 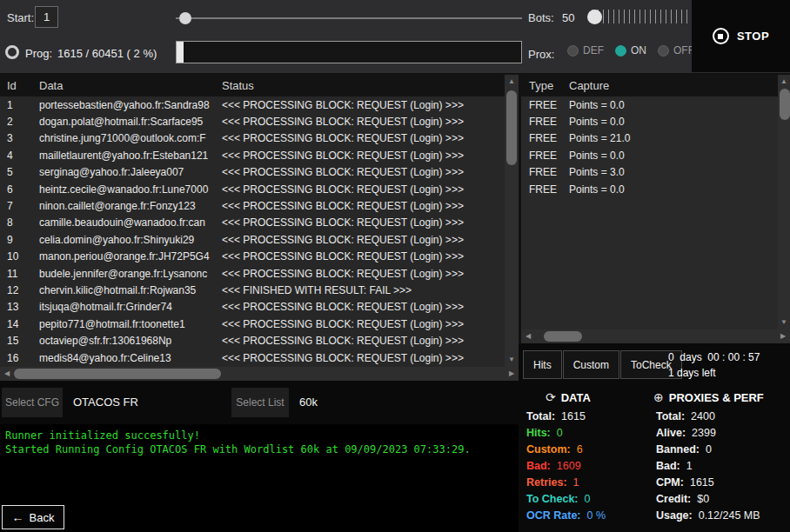 What do you see at coordinates (631, 50) in the screenshot?
I see `proxy-radio-on: ON` at bounding box center [631, 50].